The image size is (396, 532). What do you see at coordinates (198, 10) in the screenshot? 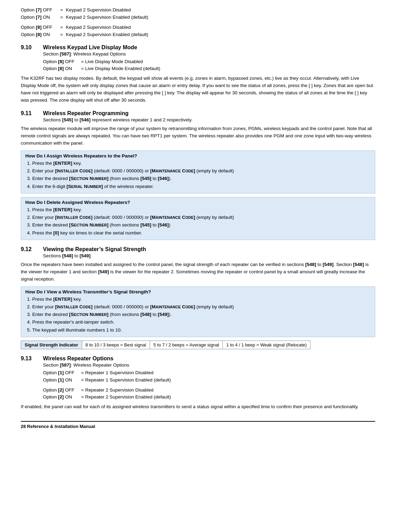
I see `option-7-off-line: Option [7] OFF = Keypad 2 Supervision Di…` at bounding box center [198, 10].